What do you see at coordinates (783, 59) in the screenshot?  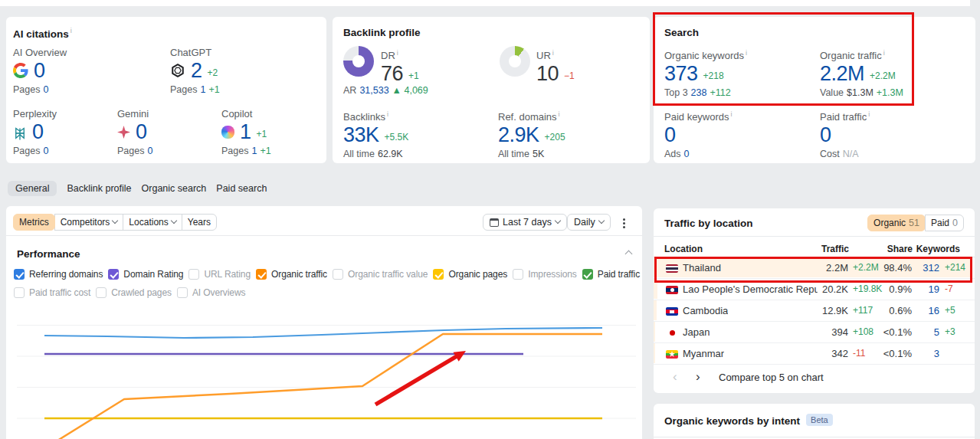 I see `annotation-box-search` at bounding box center [783, 59].